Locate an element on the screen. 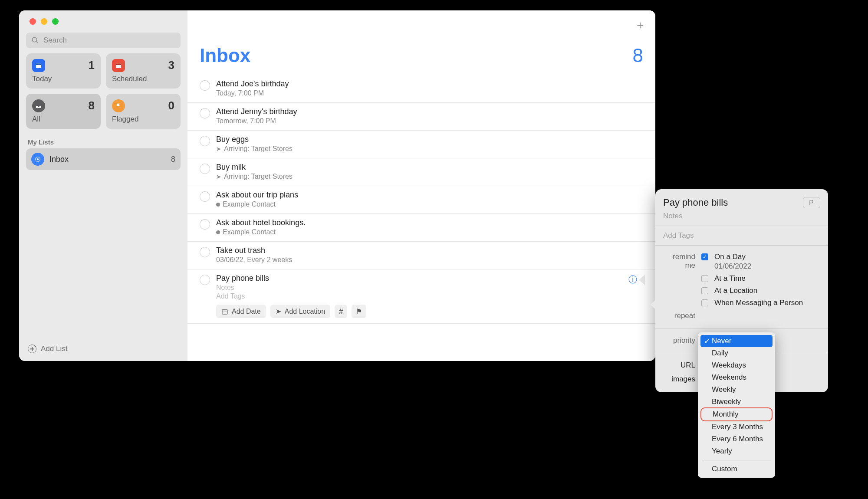 The image size is (868, 499). smart-flagged: 0 Flagged is located at coordinates (143, 111).